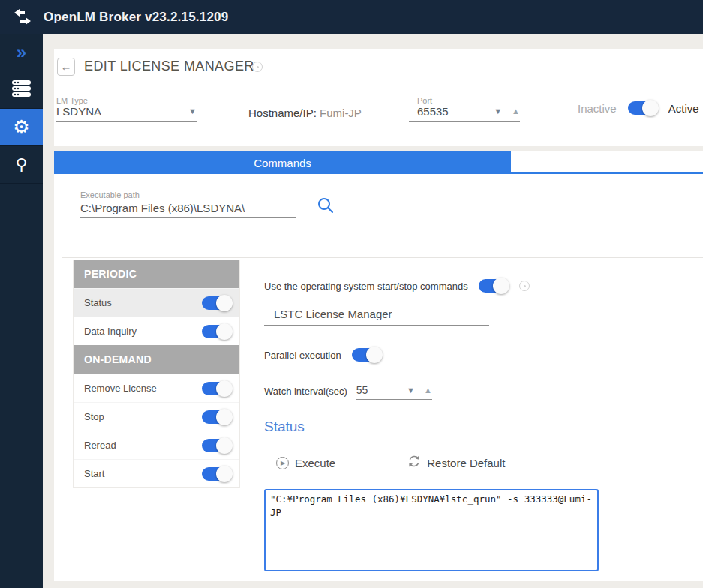  Describe the element at coordinates (21, 128) in the screenshot. I see `gear-icon: ⚙` at that location.